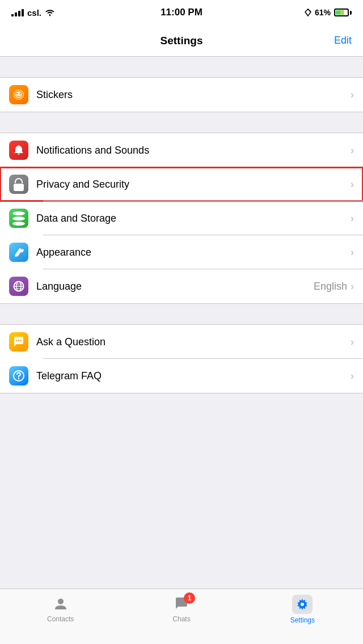 Image resolution: width=363 pixels, height=644 pixels. Describe the element at coordinates (175, 287) in the screenshot. I see `language-label: Language` at that location.